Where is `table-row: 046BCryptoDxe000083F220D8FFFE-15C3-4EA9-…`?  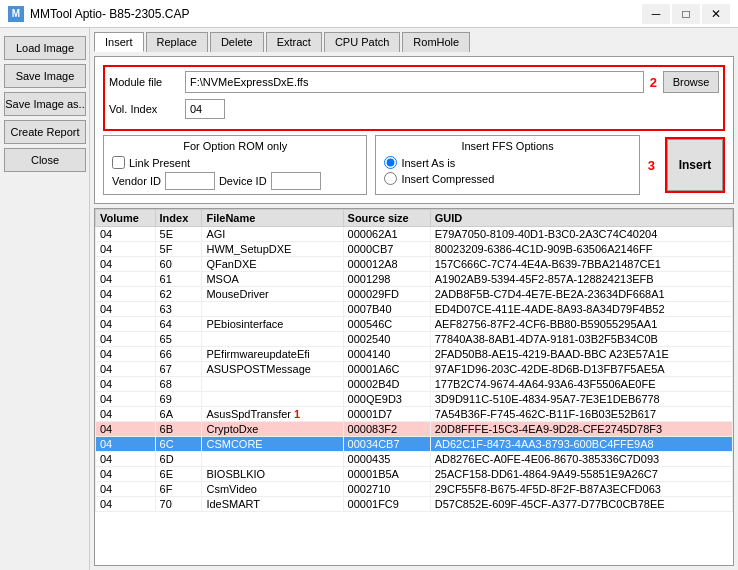 table-row: 046BCryptoDxe000083F220D8FFFE-15C3-4EA9-… is located at coordinates (414, 430).